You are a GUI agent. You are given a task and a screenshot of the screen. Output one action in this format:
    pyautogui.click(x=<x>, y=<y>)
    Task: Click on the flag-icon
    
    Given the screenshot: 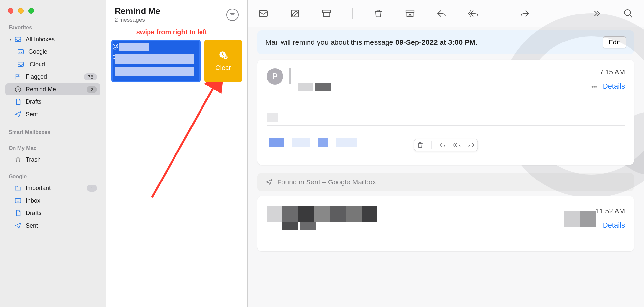 What is the action you would take?
    pyautogui.click(x=18, y=77)
    